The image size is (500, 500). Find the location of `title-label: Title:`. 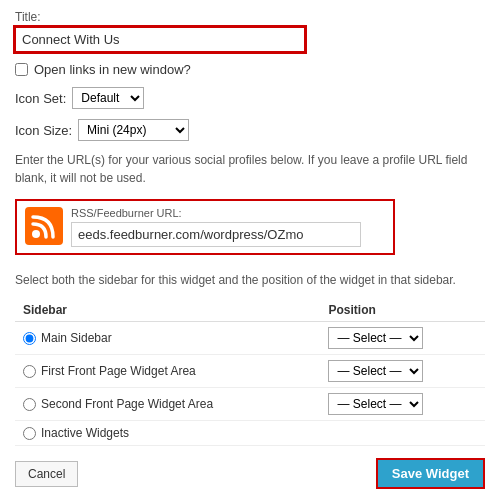

title-label: Title: is located at coordinates (250, 17).